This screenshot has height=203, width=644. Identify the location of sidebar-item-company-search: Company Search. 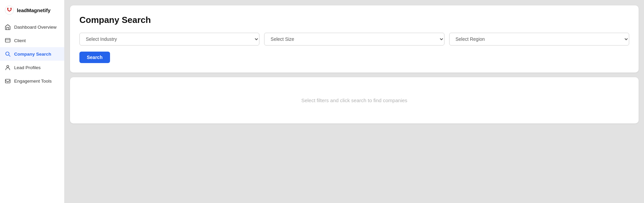
(32, 54).